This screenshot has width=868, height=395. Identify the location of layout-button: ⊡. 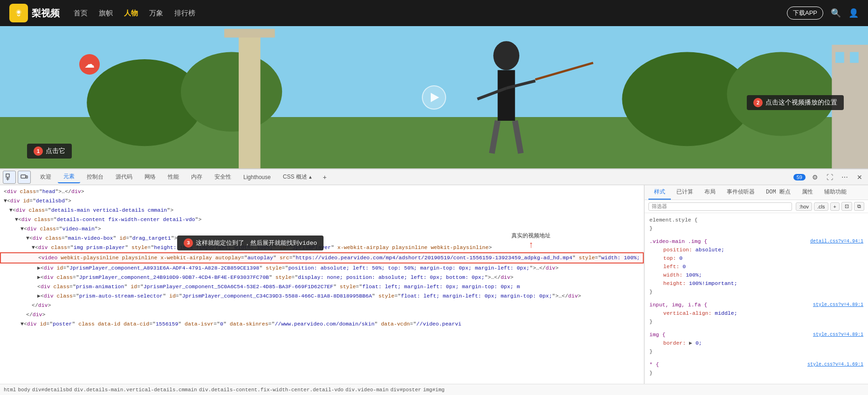
(847, 206).